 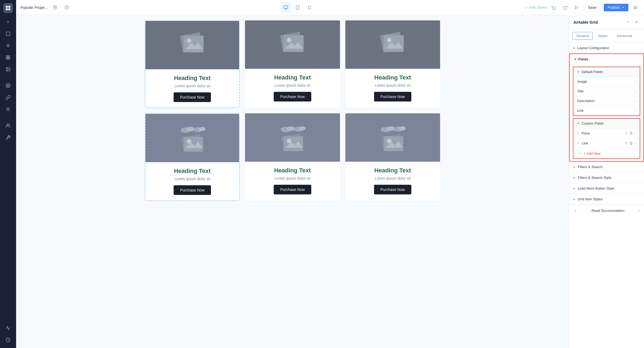 What do you see at coordinates (586, 22) in the screenshot?
I see `panel-title: Airtable Grid` at bounding box center [586, 22].